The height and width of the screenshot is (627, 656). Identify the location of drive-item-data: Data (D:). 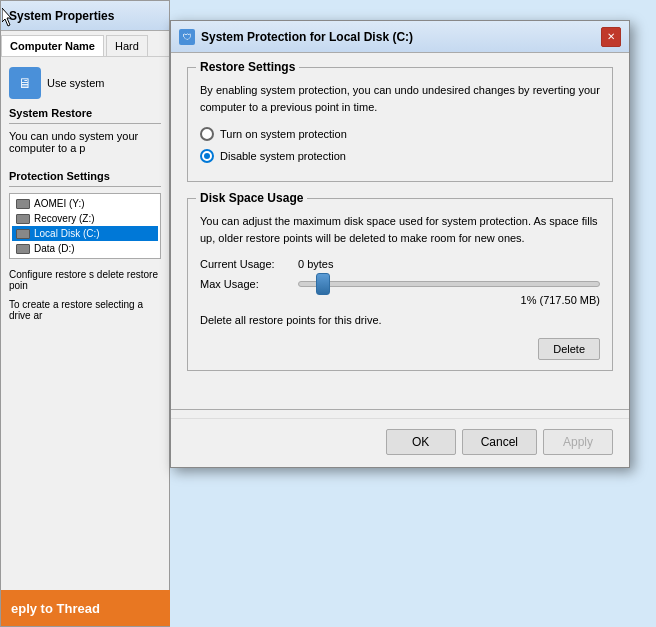
(85, 248).